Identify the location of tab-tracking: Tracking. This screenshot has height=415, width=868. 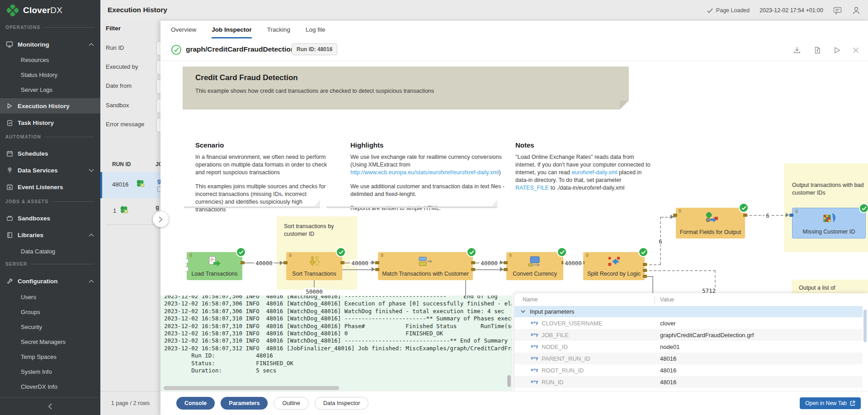
(278, 30).